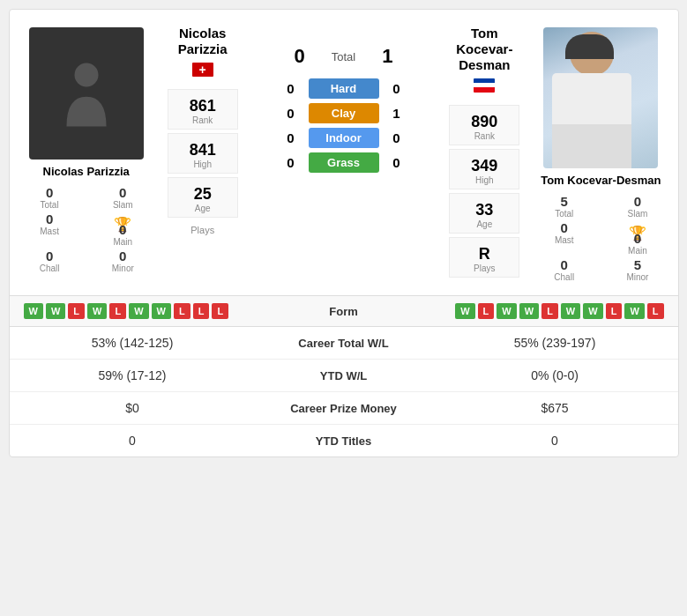  I want to click on stats-row-prize: $0 Career Prize Money $675, so click(344, 409).